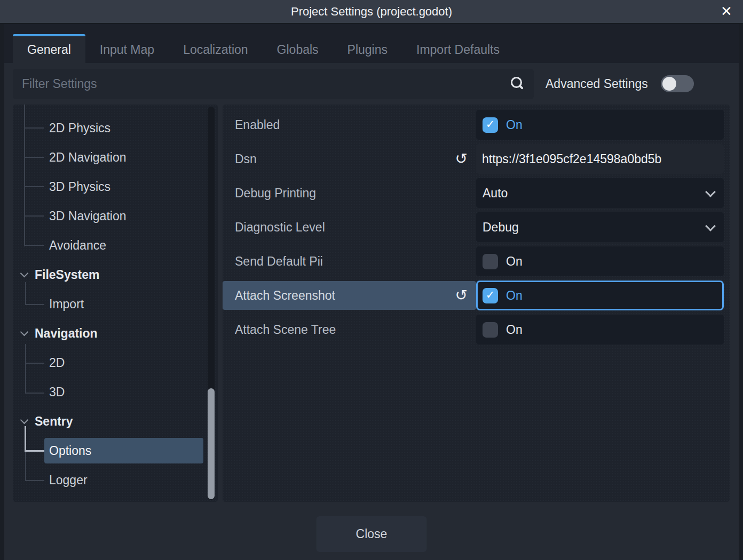  What do you see at coordinates (111, 217) in the screenshot?
I see `tree-item-3d-navigation: 3D Navigation` at bounding box center [111, 217].